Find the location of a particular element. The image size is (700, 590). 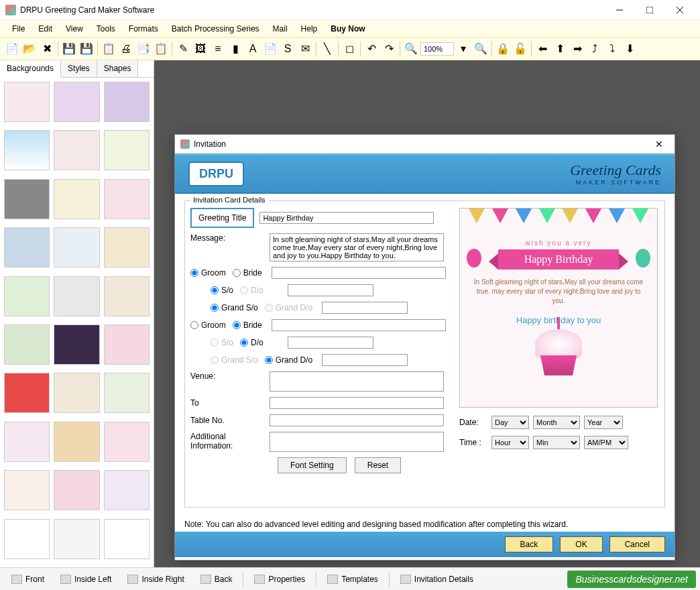

tableno-input is located at coordinates (357, 420).